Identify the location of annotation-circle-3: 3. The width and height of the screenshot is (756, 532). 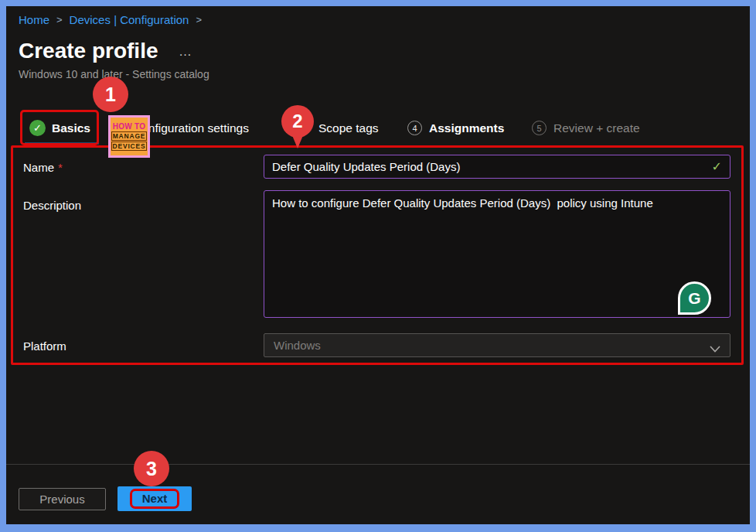
(152, 469).